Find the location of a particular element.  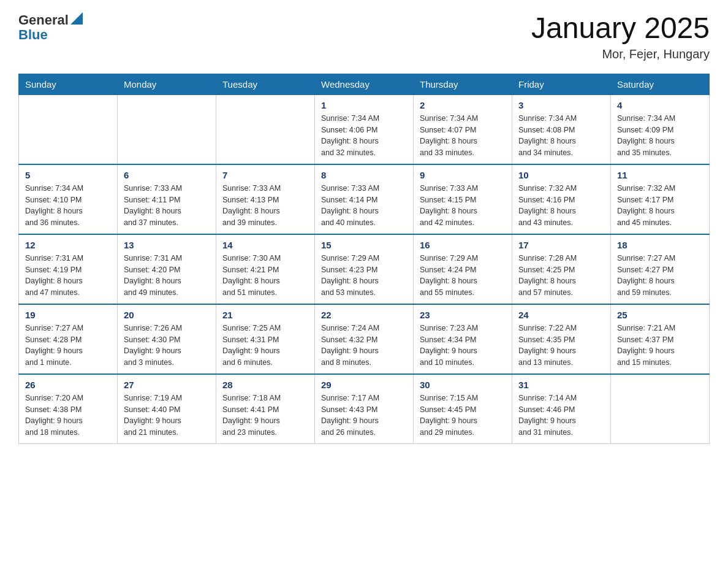

day-of-week-header: Tuesday is located at coordinates (266, 84).